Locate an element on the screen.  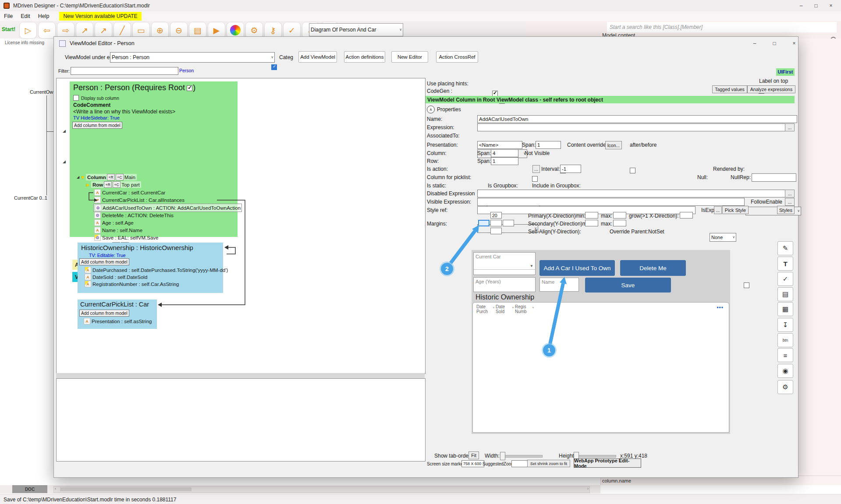
style-edit-icon-button: ✎ is located at coordinates (785, 248).